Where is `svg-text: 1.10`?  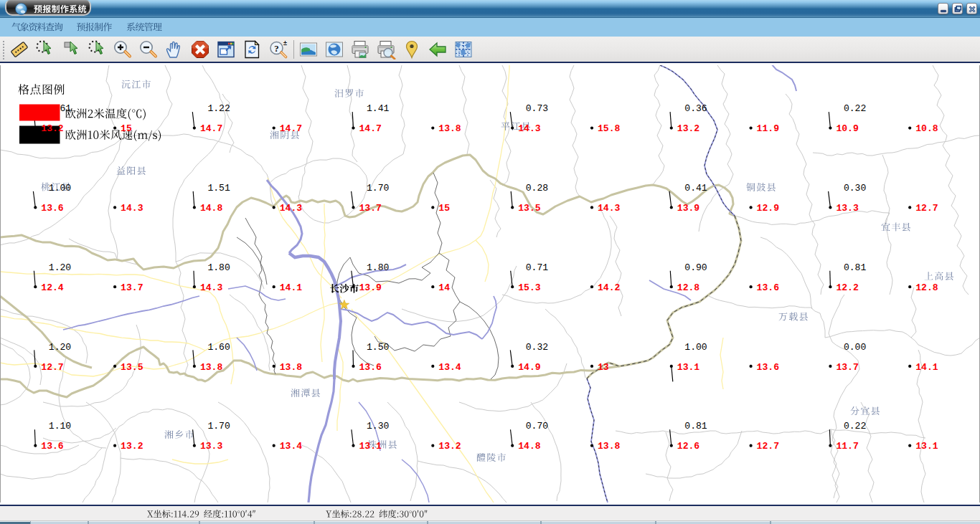
svg-text: 1.10 is located at coordinates (60, 426).